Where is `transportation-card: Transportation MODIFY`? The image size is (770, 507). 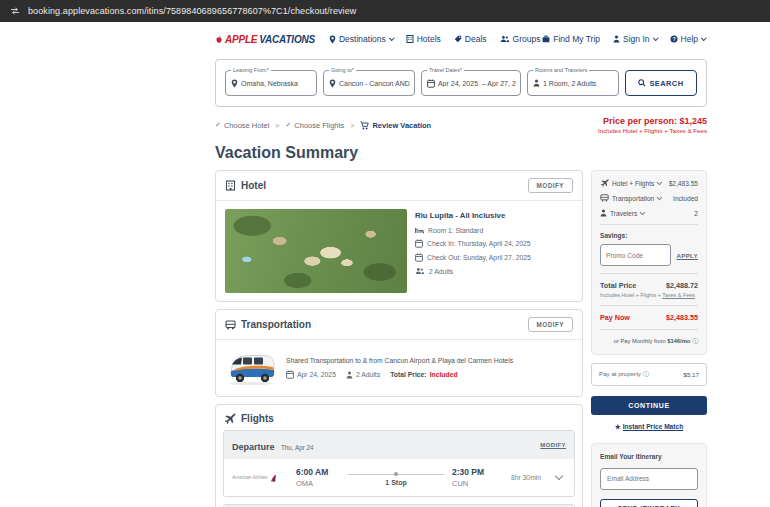
transportation-card: Transportation MODIFY is located at coordinates (399, 353).